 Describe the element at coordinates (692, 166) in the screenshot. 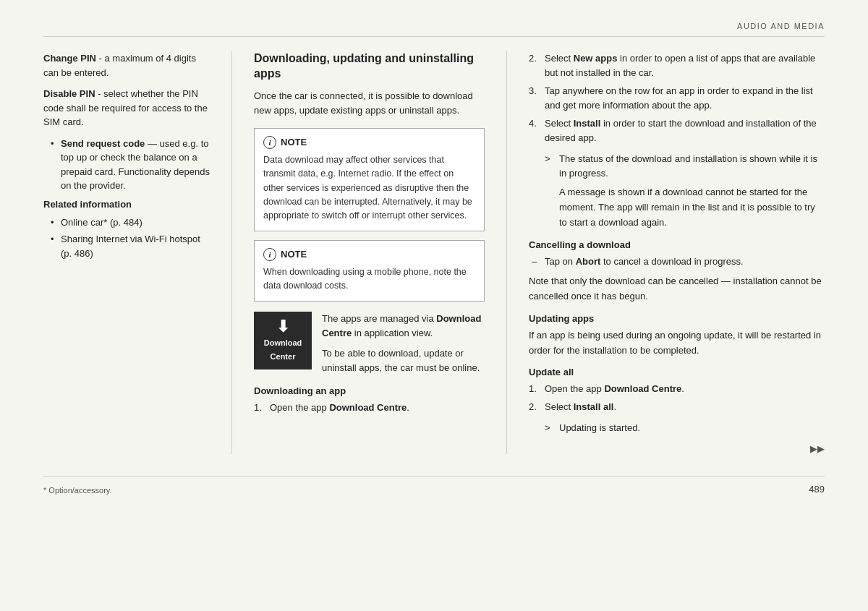

I see `arrow-text-1: The status of the download and installat…` at that location.